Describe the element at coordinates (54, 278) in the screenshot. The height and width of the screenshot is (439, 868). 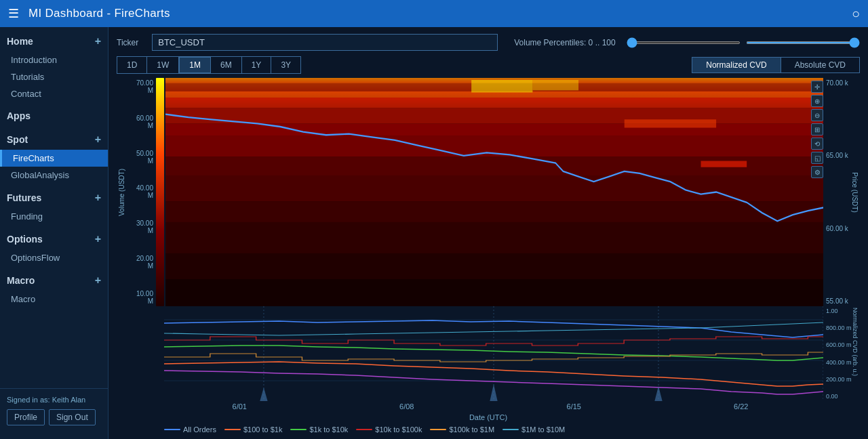
I see `macro-section: Macro +` at that location.